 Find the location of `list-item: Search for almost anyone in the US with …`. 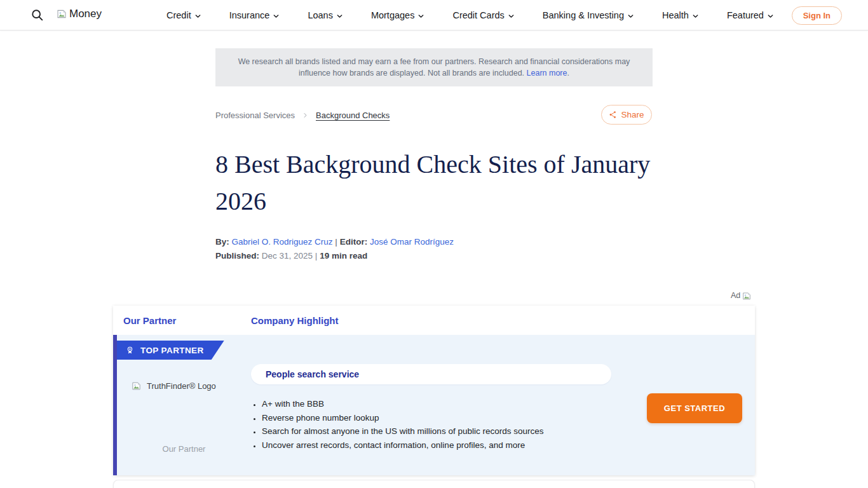

list-item: Search for almost anyone in the US with … is located at coordinates (403, 431).